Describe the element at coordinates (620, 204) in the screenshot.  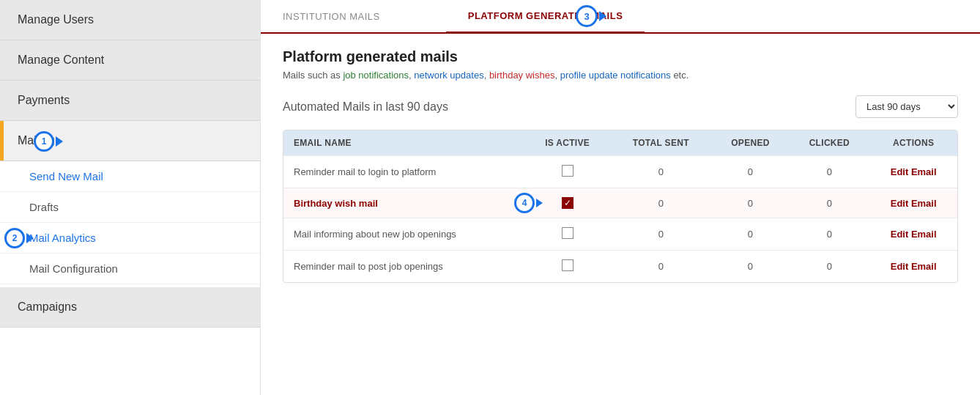
I see `table-row: Birthday wish mail 4 ✓ 0` at that location.